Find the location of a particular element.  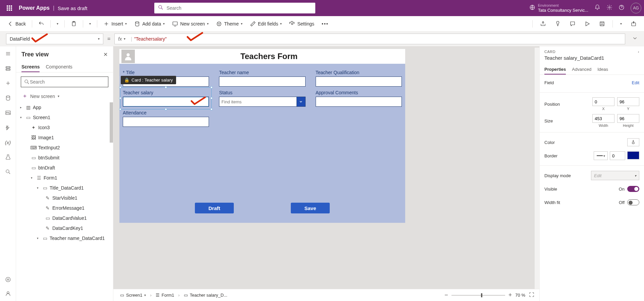

toggle-widthfit is located at coordinates (633, 202).